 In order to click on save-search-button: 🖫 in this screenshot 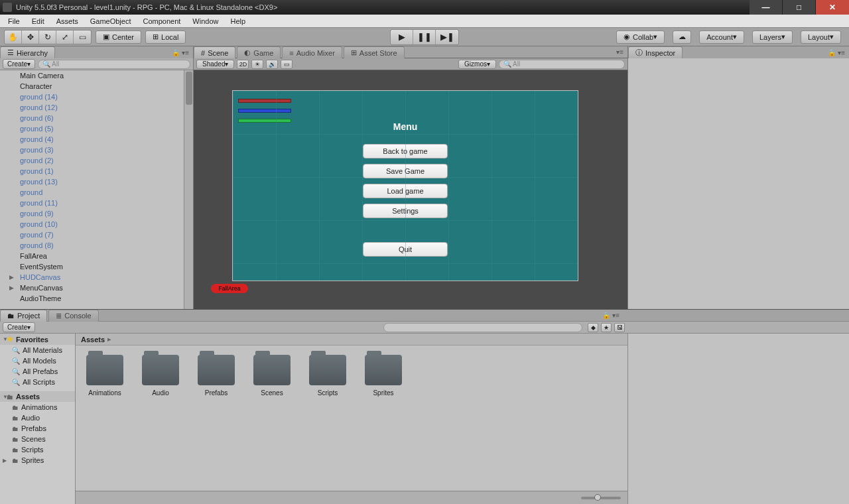, I will do `click(620, 328)`.